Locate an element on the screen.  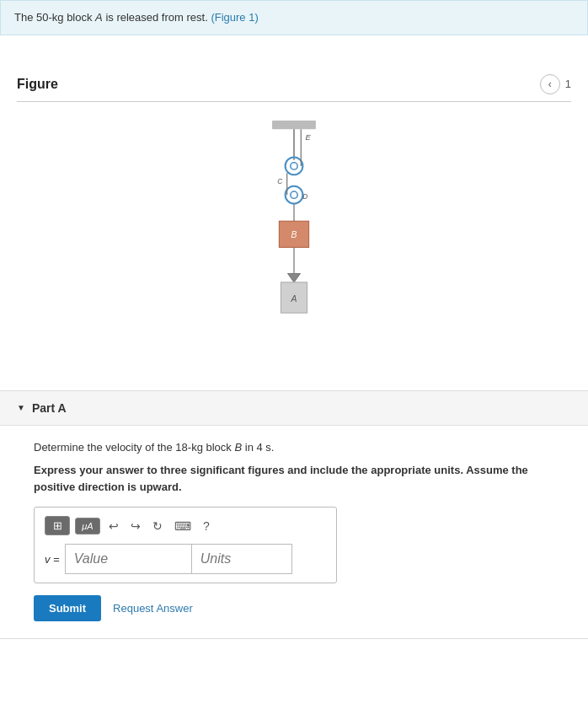
redo-button: ↪ is located at coordinates (136, 526).